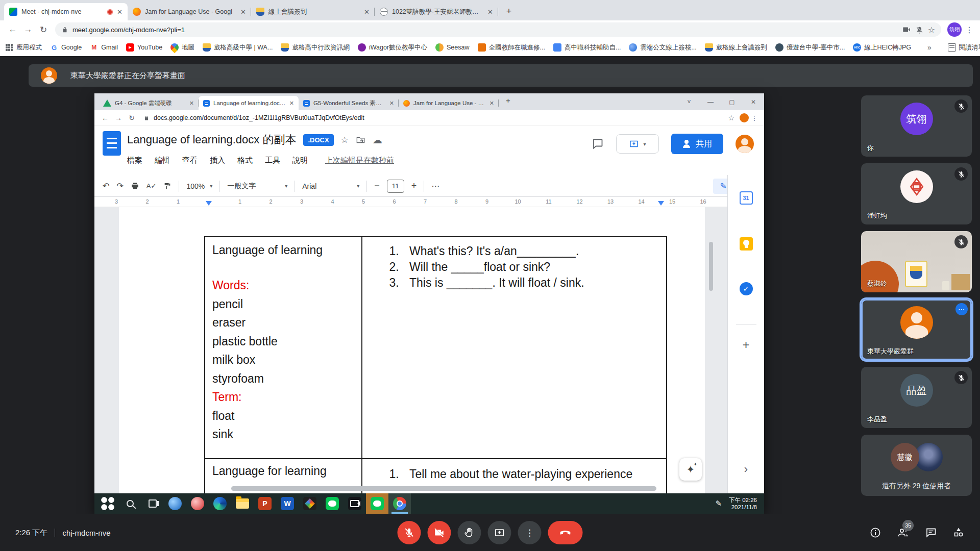  Describe the element at coordinates (743, 504) in the screenshot. I see `taskbar-clock: 下午 02:26 2021/11/8` at that location.